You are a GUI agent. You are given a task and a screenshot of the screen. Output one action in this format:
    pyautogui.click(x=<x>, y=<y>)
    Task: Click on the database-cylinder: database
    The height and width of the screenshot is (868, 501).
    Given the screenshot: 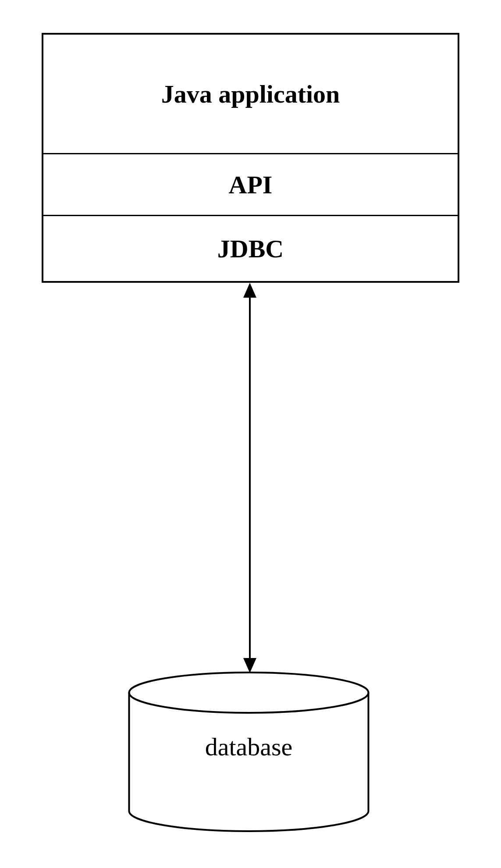 What is the action you would take?
    pyautogui.click(x=249, y=752)
    